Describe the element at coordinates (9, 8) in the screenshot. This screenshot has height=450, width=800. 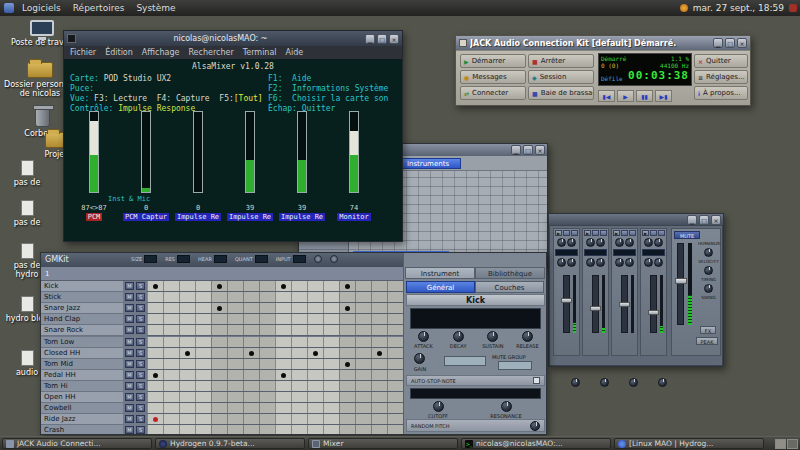
I see `applications-menu-icon` at that location.